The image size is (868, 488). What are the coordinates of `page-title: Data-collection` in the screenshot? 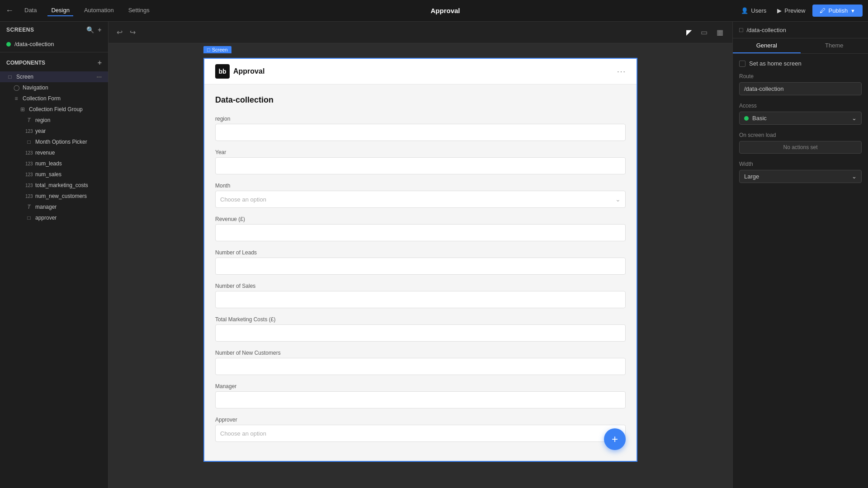 It's located at (420, 100).